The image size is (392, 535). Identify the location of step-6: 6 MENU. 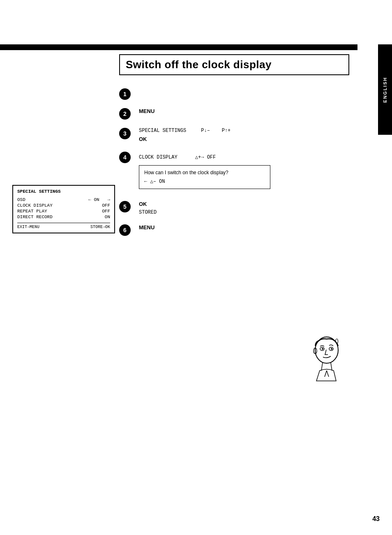
(238, 230).